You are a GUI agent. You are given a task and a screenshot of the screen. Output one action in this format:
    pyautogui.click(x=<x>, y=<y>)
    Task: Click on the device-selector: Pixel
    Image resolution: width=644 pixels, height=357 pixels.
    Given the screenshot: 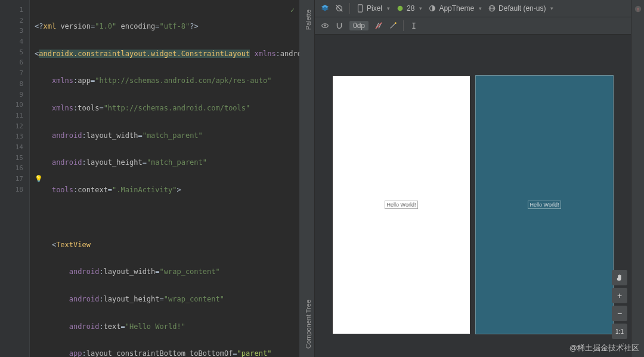 What is the action you would take?
    pyautogui.click(x=373, y=8)
    